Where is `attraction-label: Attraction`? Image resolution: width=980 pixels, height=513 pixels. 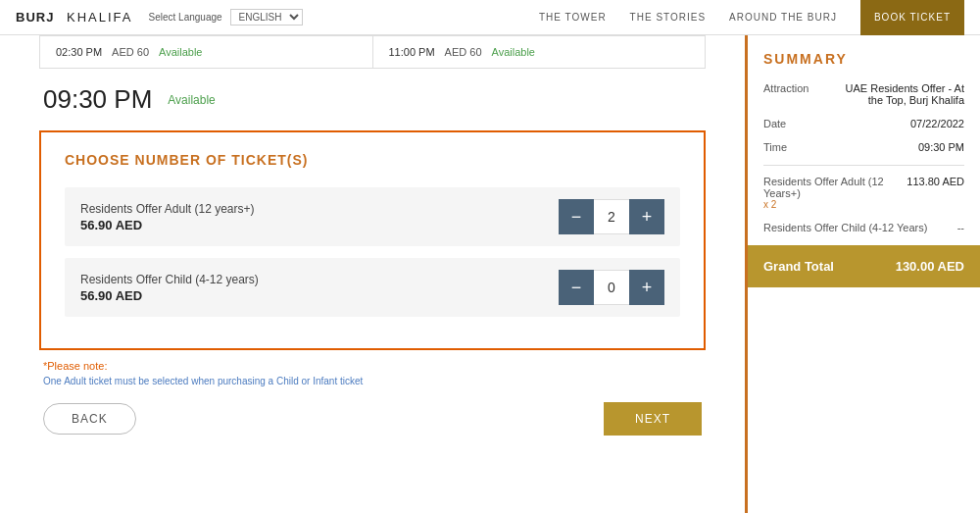
attraction-label: Attraction is located at coordinates (800, 88).